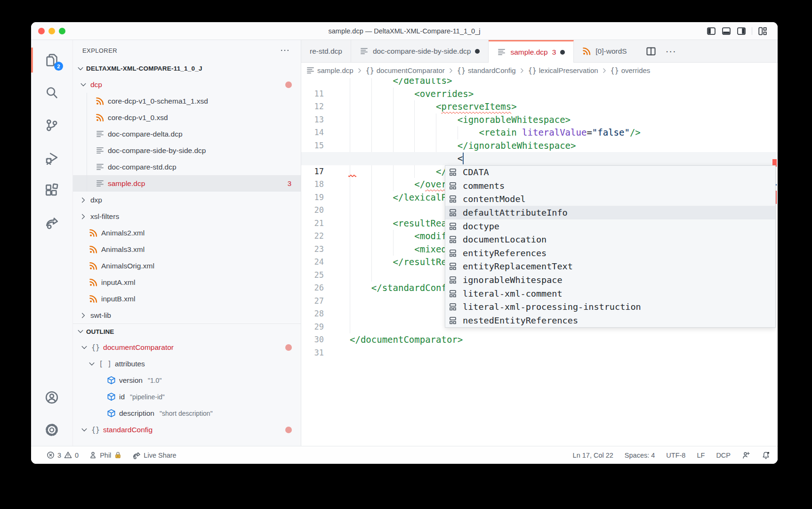 Image resolution: width=812 pixels, height=509 pixels. What do you see at coordinates (52, 190) in the screenshot?
I see `activity-bar-extensions` at bounding box center [52, 190].